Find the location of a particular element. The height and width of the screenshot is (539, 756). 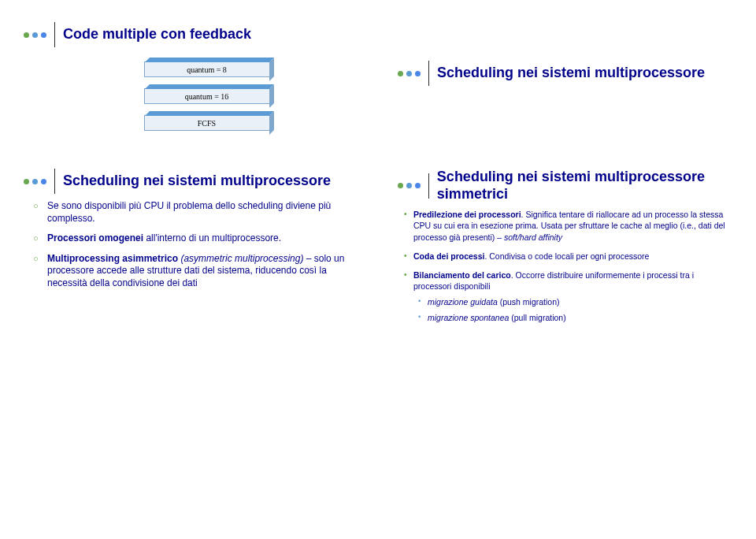

bullet-item: Coda dei processi. Condivisa o code loca… is located at coordinates (573, 256).